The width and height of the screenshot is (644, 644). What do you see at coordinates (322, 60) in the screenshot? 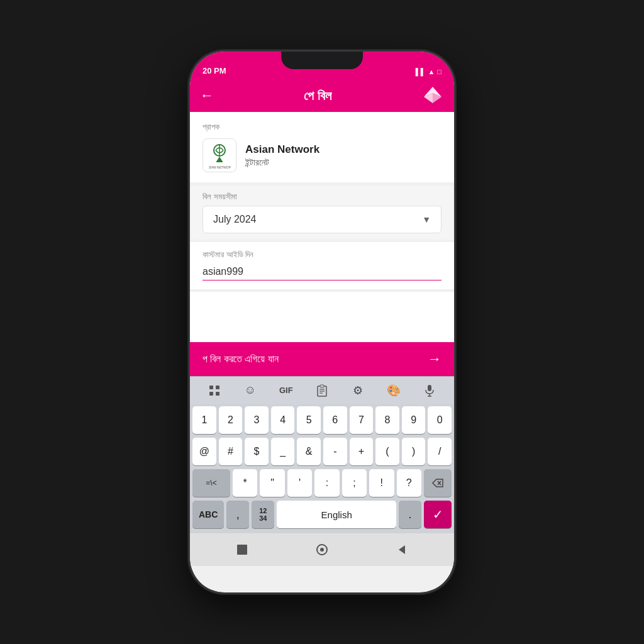
I see `notch` at bounding box center [322, 60].